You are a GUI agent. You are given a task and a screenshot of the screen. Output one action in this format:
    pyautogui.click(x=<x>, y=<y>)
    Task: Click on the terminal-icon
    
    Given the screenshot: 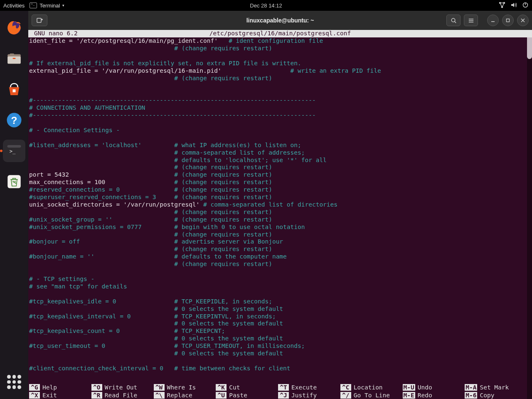 What is the action you would take?
    pyautogui.click(x=33, y=5)
    